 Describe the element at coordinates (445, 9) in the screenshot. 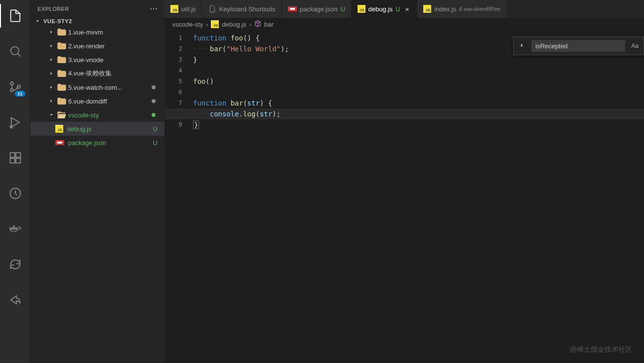

I see `tab-label: index.js` at that location.